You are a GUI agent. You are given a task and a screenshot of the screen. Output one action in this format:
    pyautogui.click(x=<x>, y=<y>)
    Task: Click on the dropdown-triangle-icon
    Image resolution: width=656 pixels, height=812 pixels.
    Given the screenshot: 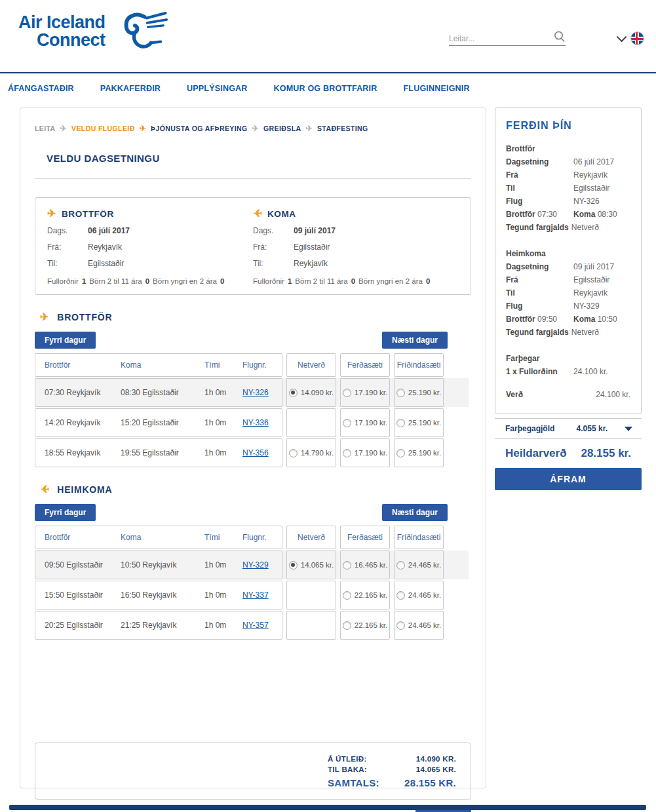 What is the action you would take?
    pyautogui.click(x=628, y=429)
    